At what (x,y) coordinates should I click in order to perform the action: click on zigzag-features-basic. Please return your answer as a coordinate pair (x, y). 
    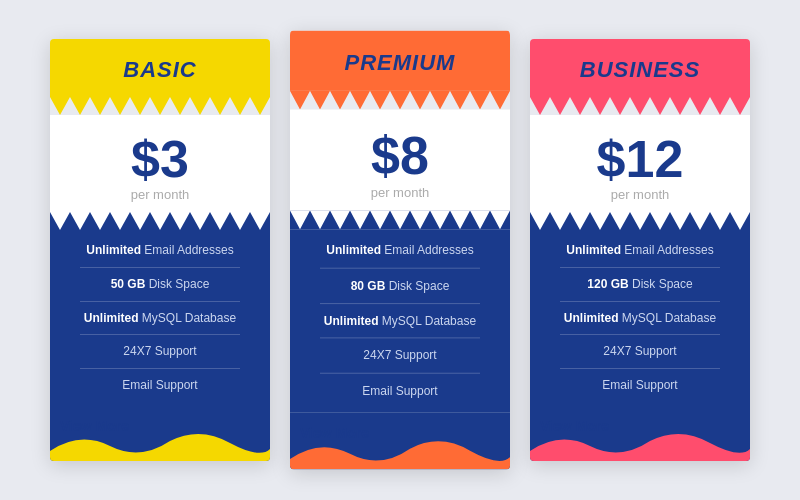
    Looking at the image, I should click on (160, 221).